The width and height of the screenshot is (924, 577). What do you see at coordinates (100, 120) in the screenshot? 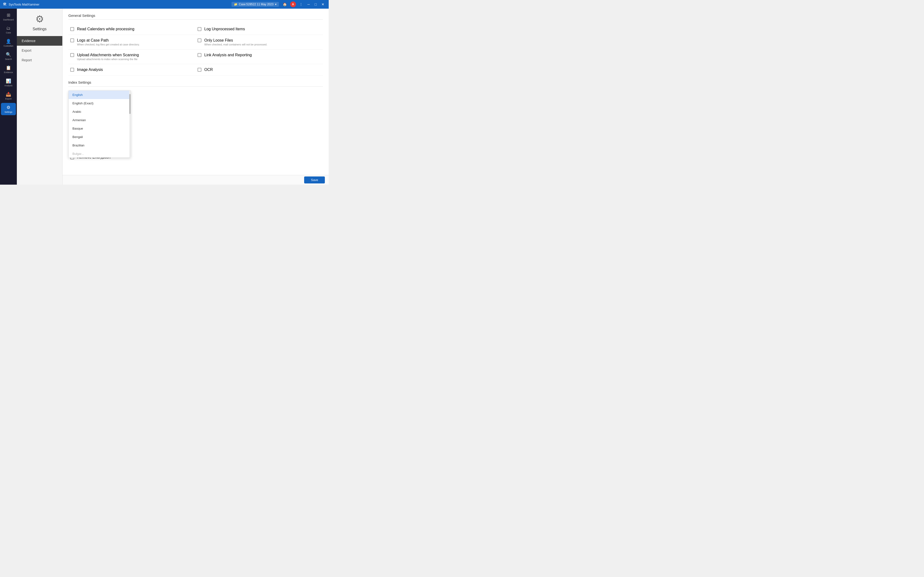
I see `dropdown-option-armenian: Armenian` at bounding box center [100, 120].